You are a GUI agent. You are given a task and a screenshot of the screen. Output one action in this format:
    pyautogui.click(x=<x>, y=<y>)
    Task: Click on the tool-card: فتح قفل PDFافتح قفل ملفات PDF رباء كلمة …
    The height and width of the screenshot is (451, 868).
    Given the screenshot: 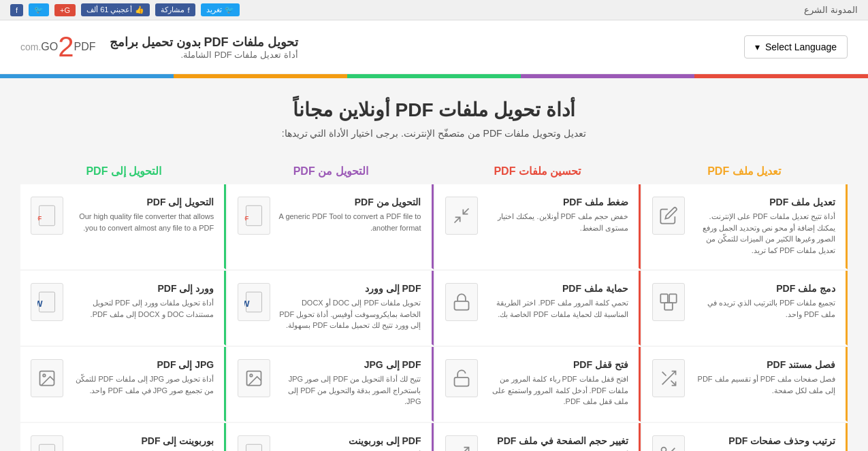 What is the action you would take?
    pyautogui.click(x=538, y=384)
    